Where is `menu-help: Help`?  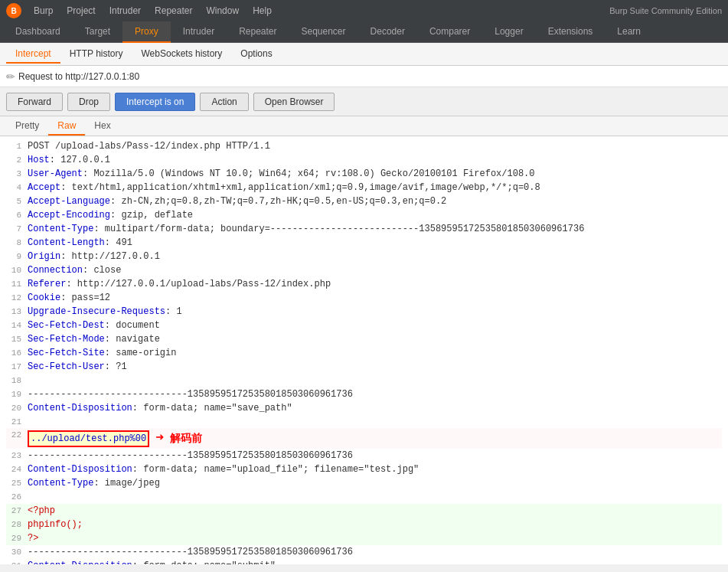 menu-help: Help is located at coordinates (262, 11).